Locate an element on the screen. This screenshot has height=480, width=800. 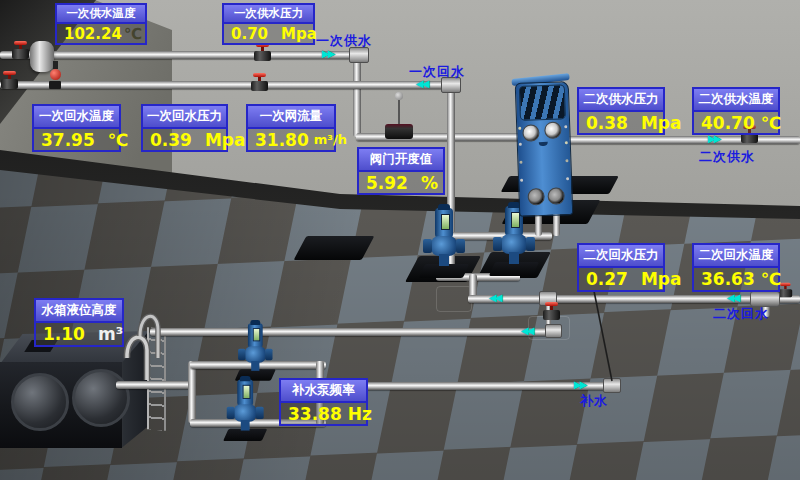
plate-heat-exchanger is located at coordinates (544, 149).